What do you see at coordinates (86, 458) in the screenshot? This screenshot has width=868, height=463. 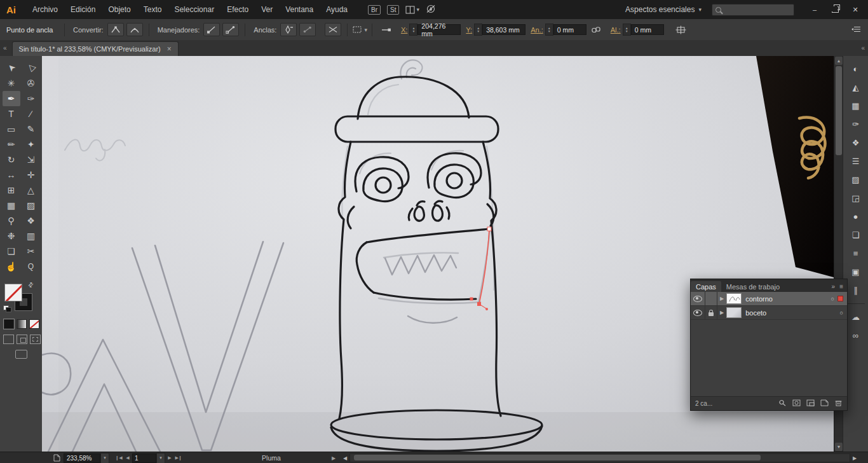 I see `zoom-control: 233,58% ▾` at bounding box center [86, 458].